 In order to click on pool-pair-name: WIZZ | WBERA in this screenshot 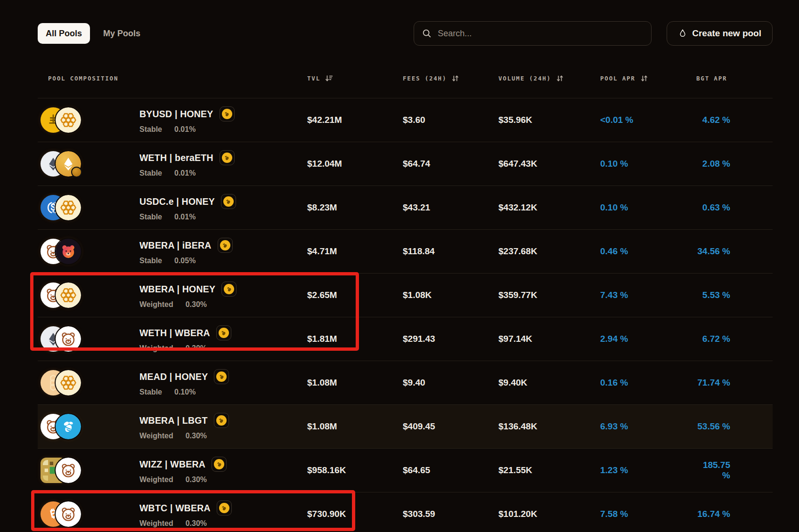, I will do `click(172, 464)`.